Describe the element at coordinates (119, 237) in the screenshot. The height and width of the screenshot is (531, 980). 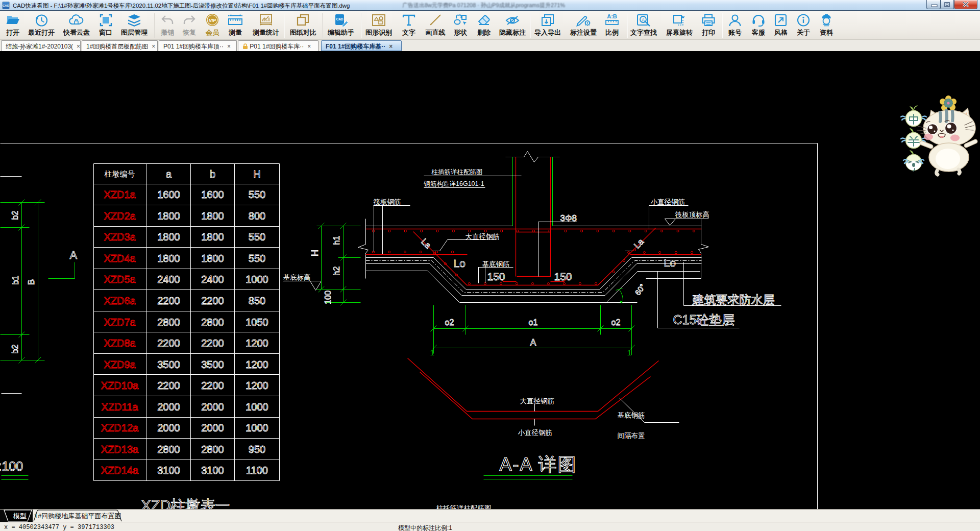
I see `svg-text: XZD3a` at that location.